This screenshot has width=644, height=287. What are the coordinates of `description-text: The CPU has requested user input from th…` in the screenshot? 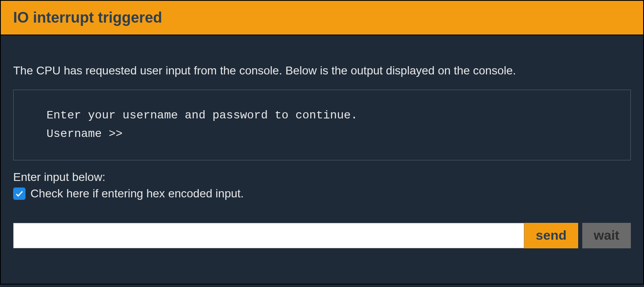 It's located at (322, 71).